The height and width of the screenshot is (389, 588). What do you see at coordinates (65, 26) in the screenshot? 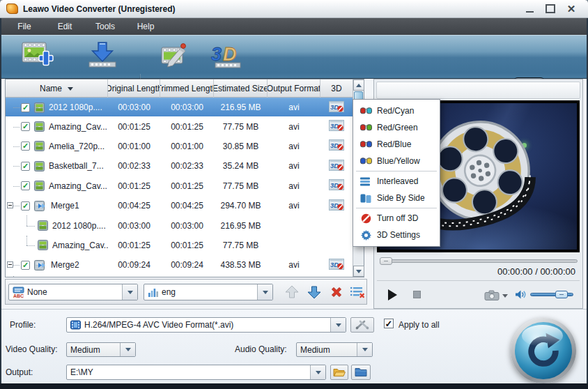
I see `menu-edit: Edit` at bounding box center [65, 26].